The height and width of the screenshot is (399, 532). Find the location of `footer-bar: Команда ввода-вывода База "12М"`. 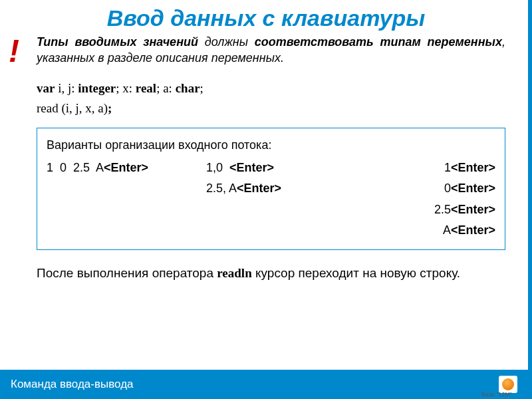

footer-bar: Команда ввода-вывода База "12М" is located at coordinates (266, 384).